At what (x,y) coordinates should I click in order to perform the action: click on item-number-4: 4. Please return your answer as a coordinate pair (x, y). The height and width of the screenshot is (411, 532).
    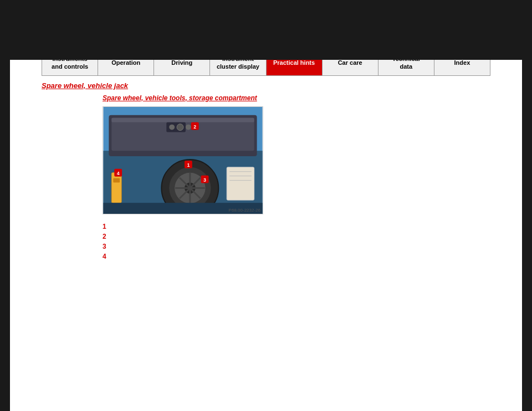
    Looking at the image, I should click on (107, 256).